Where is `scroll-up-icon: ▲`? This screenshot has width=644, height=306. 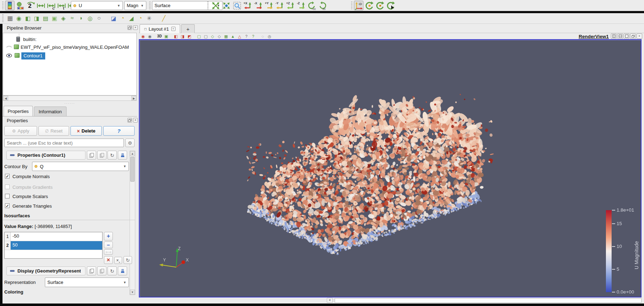 scroll-up-icon: ▲ is located at coordinates (132, 154).